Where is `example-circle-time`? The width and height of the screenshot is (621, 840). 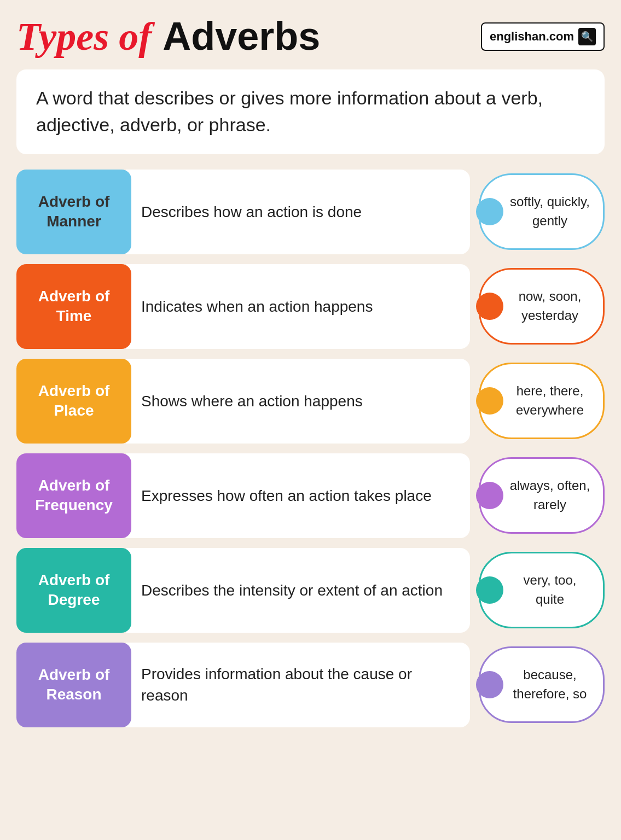 example-circle-time is located at coordinates (490, 306).